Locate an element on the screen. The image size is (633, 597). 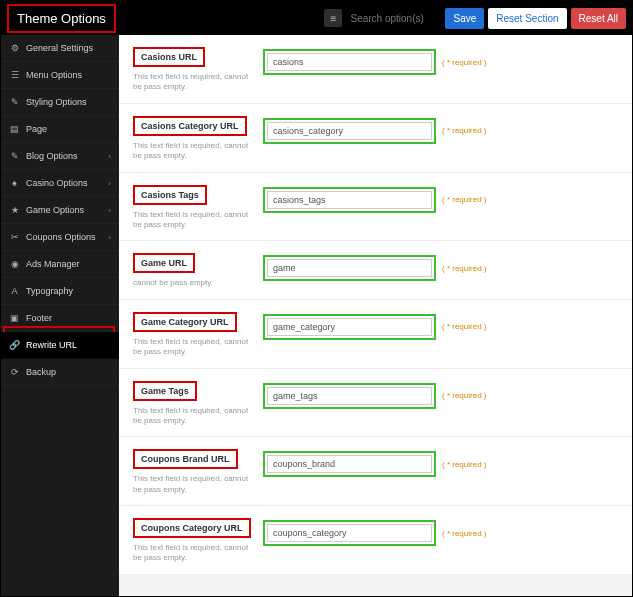
sidebar-item-rewrite-url: 🔗Rewrite URL is located at coordinates (60, 346).